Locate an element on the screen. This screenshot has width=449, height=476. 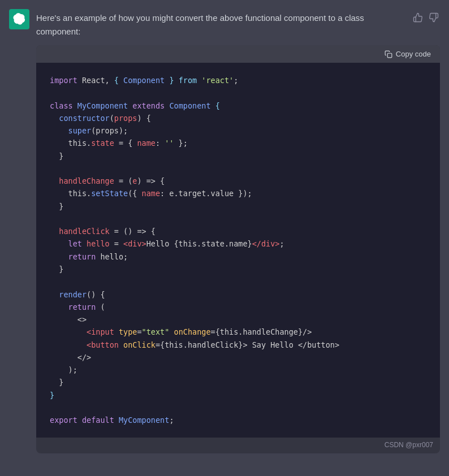
avatar is located at coordinates (19, 19).